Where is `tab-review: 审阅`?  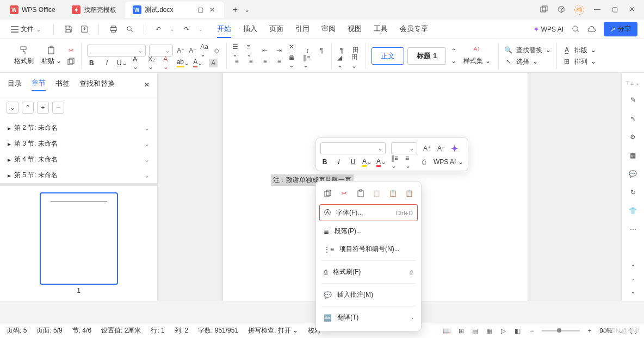 tab-review: 审阅 is located at coordinates (329, 29).